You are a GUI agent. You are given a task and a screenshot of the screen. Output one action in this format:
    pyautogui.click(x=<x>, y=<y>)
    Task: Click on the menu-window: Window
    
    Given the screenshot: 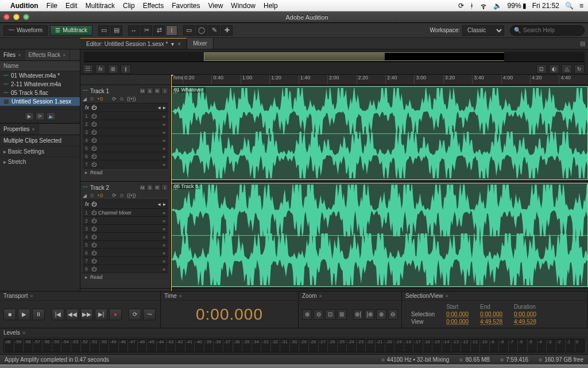 What is the action you would take?
    pyautogui.click(x=243, y=6)
    